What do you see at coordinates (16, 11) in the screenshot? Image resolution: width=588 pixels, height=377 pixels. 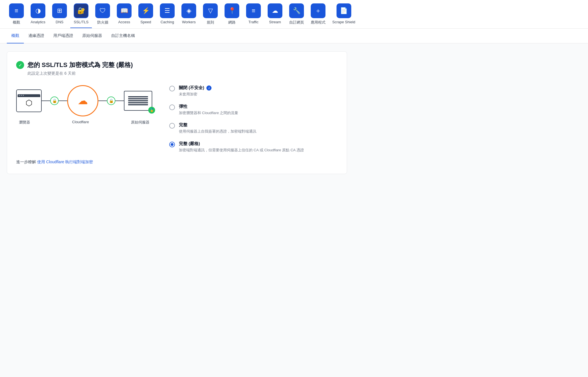 I see `nav-icon-overview: ≡` at bounding box center [16, 11].